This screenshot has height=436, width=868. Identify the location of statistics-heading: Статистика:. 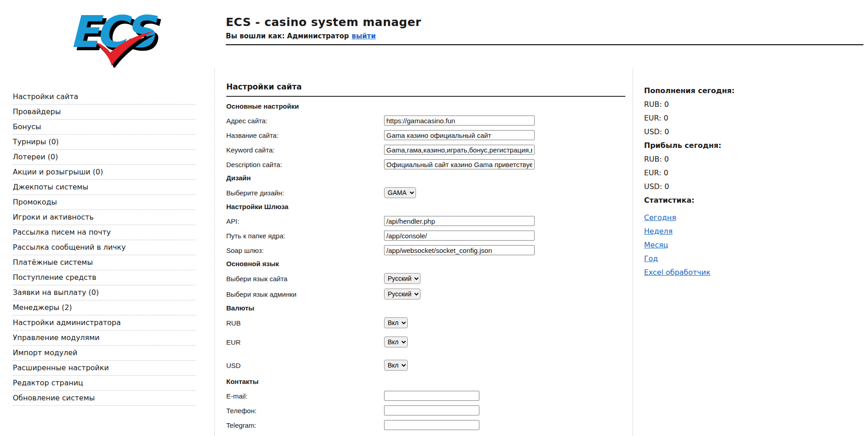
(756, 200).